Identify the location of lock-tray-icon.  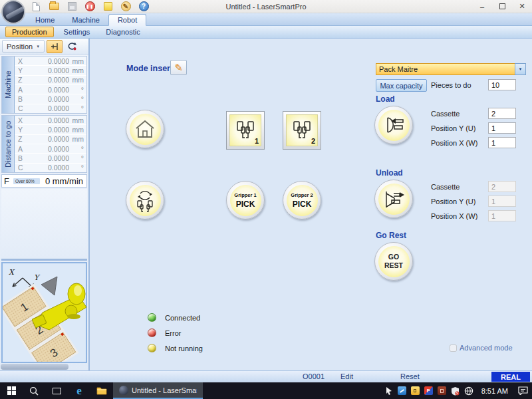
(415, 391).